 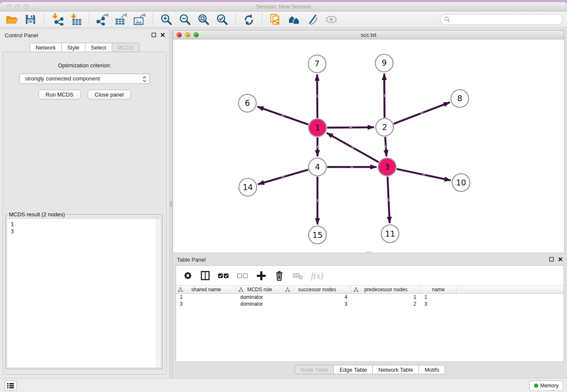 I want to click on graph-node-14: 14, so click(x=248, y=187).